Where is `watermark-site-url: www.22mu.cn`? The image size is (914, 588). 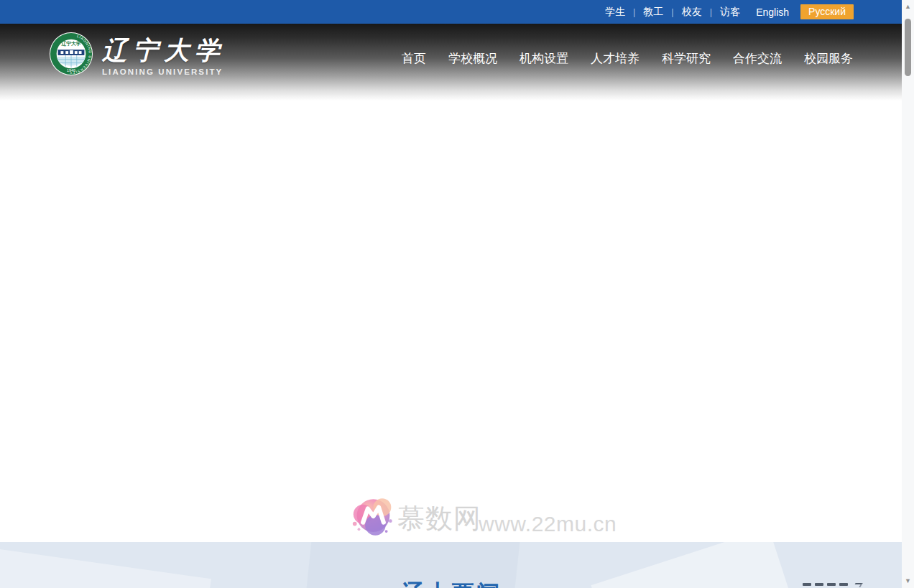 watermark-site-url: www.22mu.cn is located at coordinates (548, 524).